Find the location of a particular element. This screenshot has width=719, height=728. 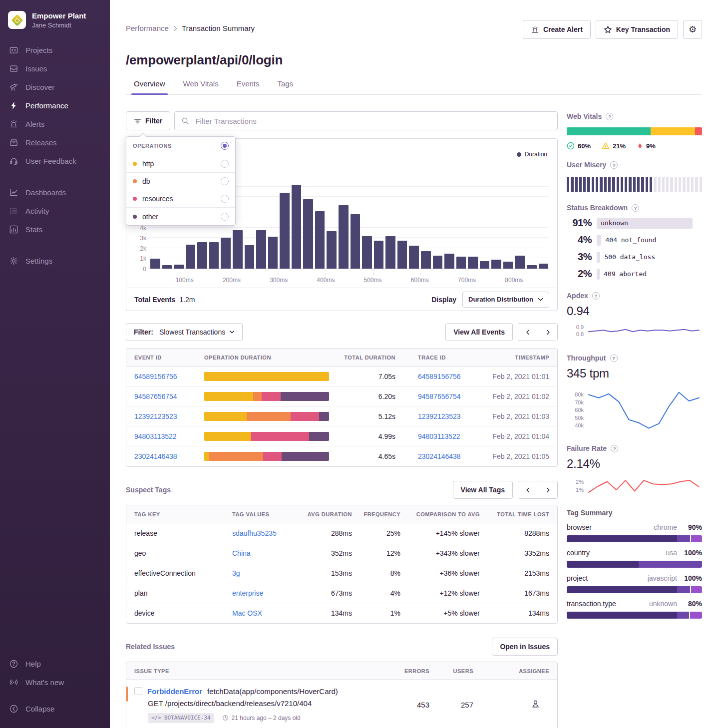

tab-events: Events is located at coordinates (248, 87).